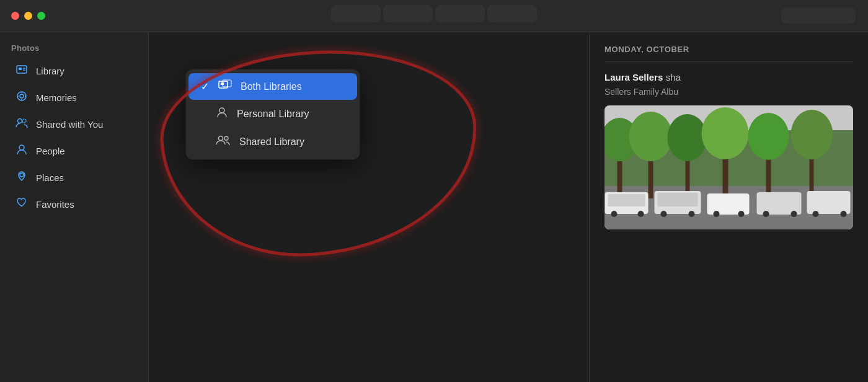 The image size is (868, 382). What do you see at coordinates (818, 16) in the screenshot?
I see `search-bar` at bounding box center [818, 16].